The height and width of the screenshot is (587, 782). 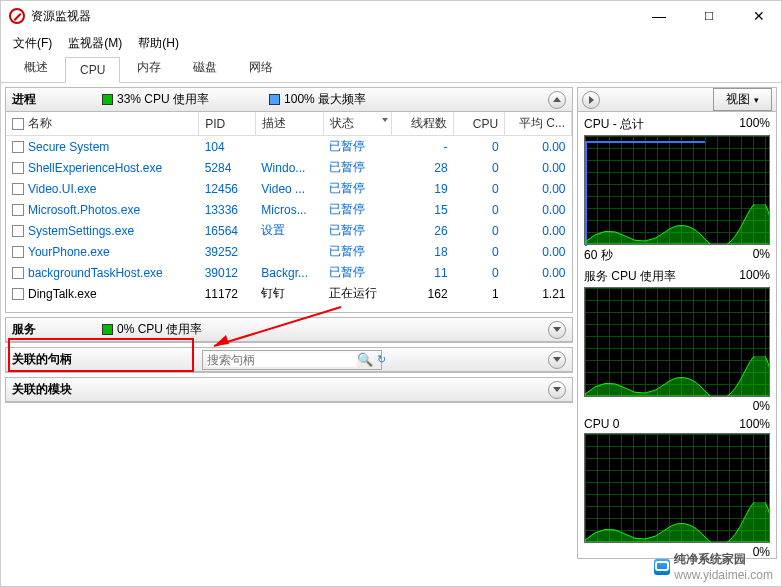 What do you see at coordinates (57, 390) in the screenshot?
I see `modules-title: 关联的模块` at bounding box center [57, 390].